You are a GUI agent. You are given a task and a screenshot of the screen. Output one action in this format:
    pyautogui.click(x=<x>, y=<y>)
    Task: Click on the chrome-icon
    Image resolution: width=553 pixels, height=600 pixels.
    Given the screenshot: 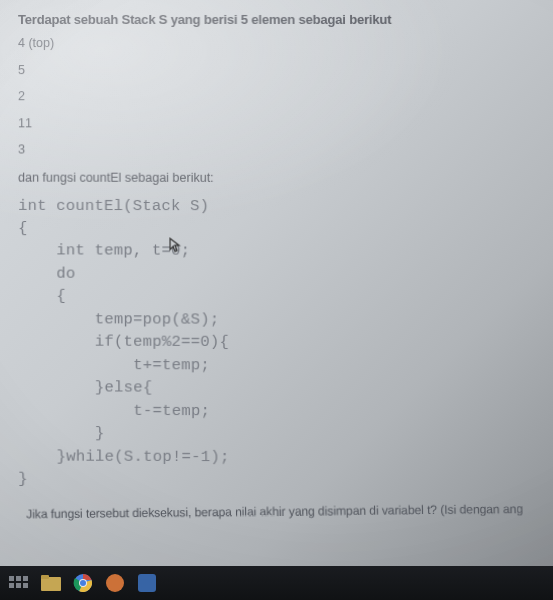 What is the action you would take?
    pyautogui.click(x=83, y=583)
    